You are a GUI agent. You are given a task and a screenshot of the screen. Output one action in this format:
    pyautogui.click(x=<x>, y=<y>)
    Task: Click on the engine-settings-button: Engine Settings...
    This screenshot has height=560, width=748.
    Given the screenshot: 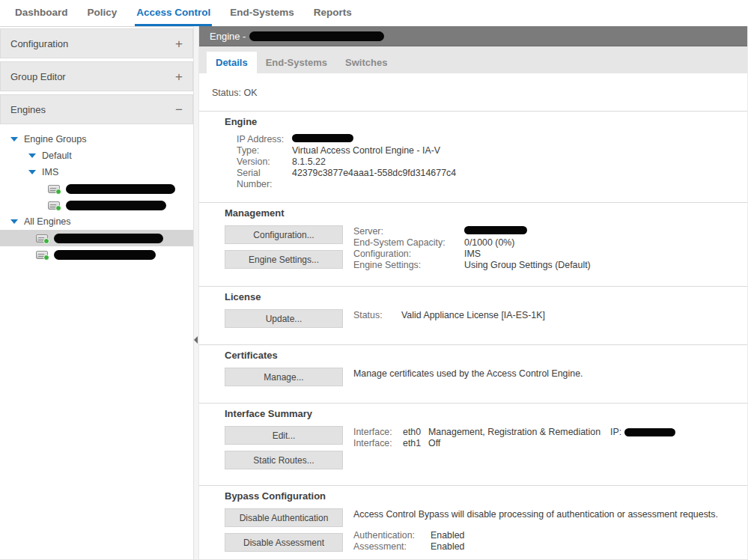 What is the action you would take?
    pyautogui.click(x=284, y=259)
    